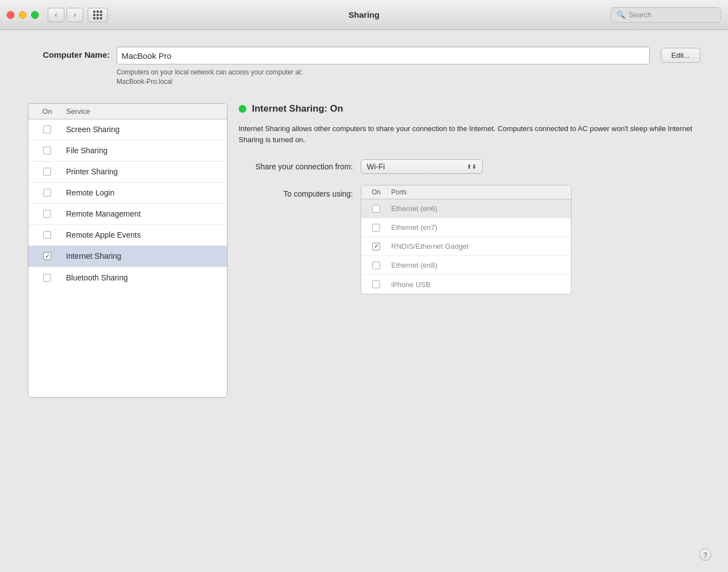 The image size is (728, 572). What do you see at coordinates (364, 15) in the screenshot?
I see `title-bar: ‹ › Sharing 🔍 Search` at bounding box center [364, 15].